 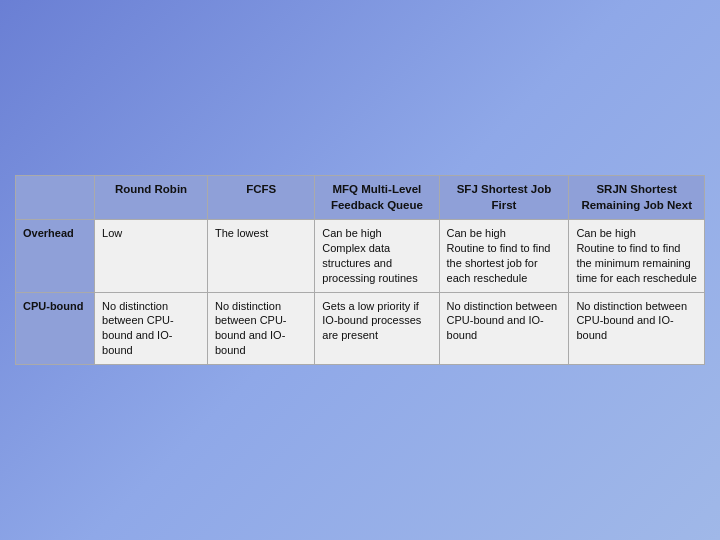 What do you see at coordinates (504, 256) in the screenshot?
I see `cell-overhead-sfj: Can be highRoutine to find to find the s…` at bounding box center [504, 256].